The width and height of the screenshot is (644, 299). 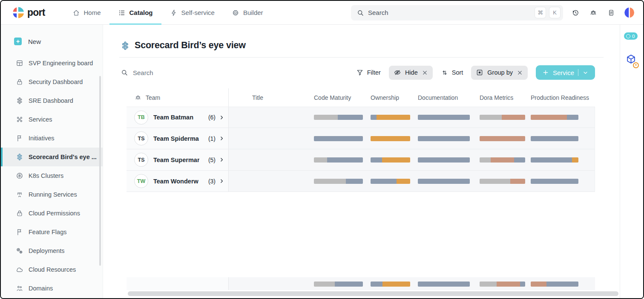 What do you see at coordinates (611, 13) in the screenshot?
I see `docs-button` at bounding box center [611, 13].